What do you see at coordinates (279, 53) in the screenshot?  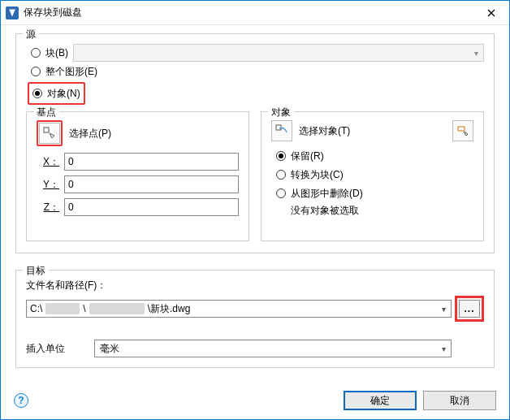 I see `block-select: ▾` at bounding box center [279, 53].